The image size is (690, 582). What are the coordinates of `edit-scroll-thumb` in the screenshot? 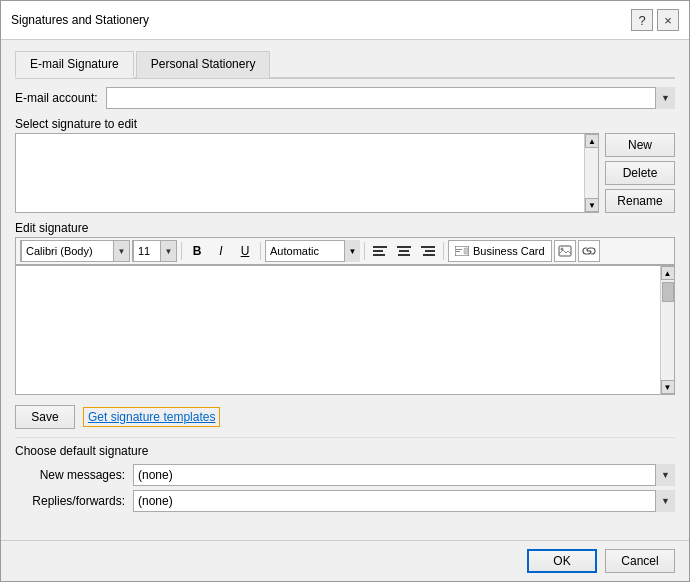 It's located at (668, 292).